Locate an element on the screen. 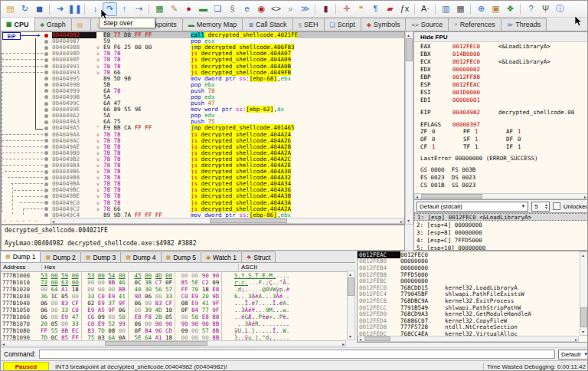 This screenshot has height=371, width=588. dump-header-address: Address is located at coordinates (21, 267).